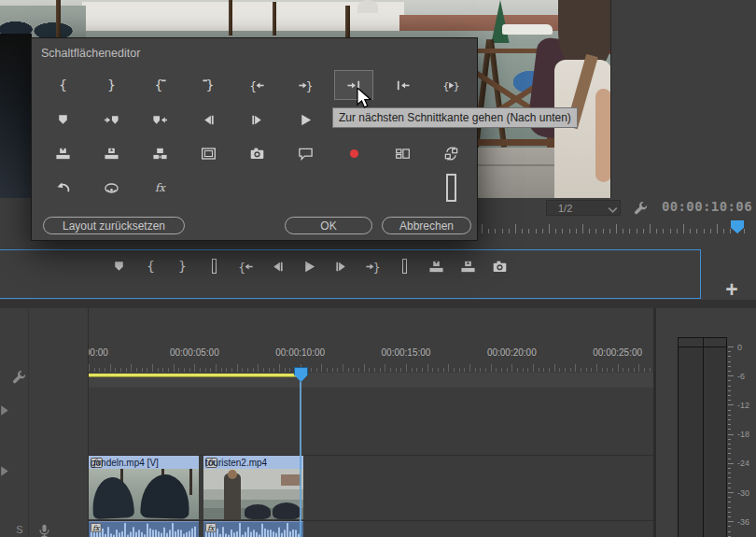  I want to click on dialog-button-record, so click(354, 153).